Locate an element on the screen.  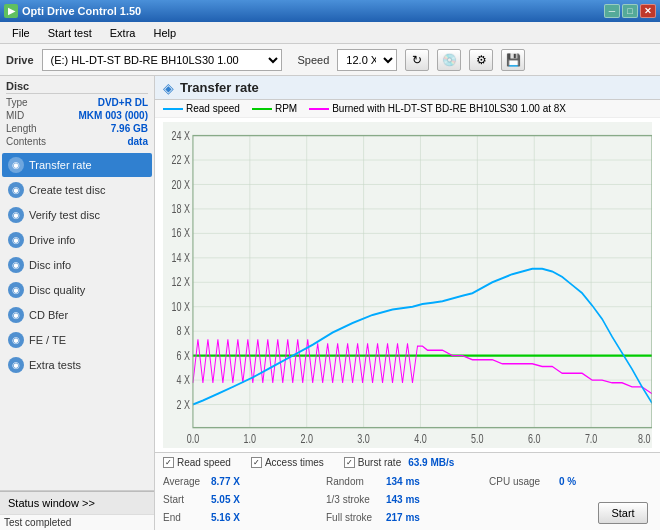
settings-button: ⚙ is located at coordinates (481, 60).